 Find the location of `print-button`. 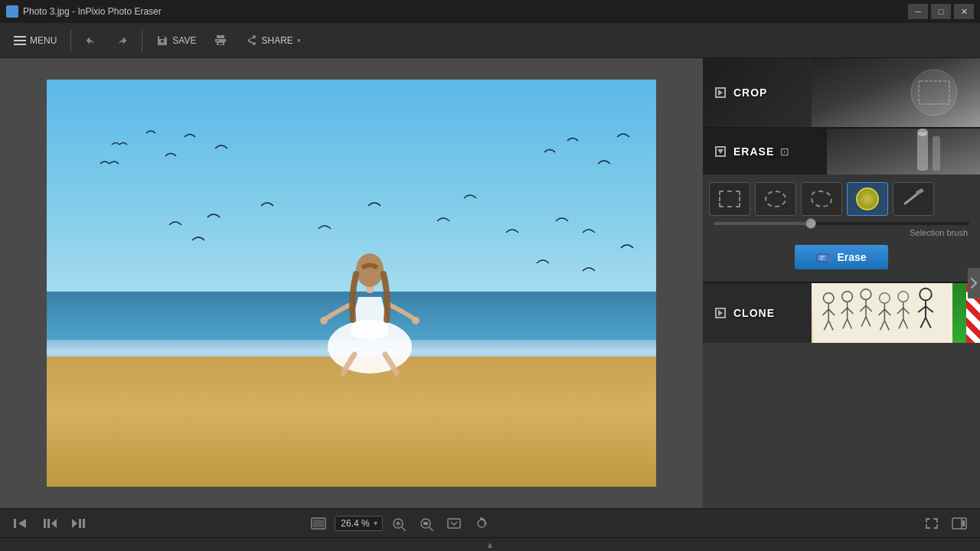

print-button is located at coordinates (220, 41).